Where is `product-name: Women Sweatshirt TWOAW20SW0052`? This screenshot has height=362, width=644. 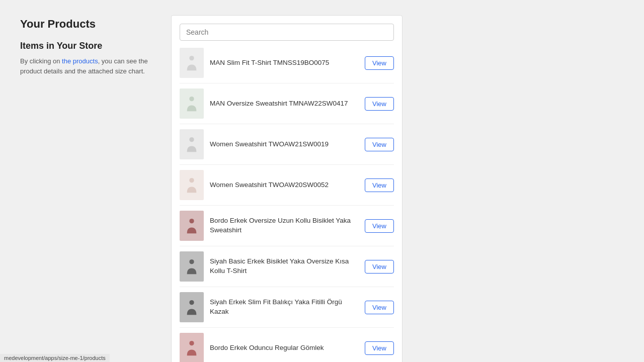 product-name: Women Sweatshirt TWOAW20SW0052 is located at coordinates (284, 185).